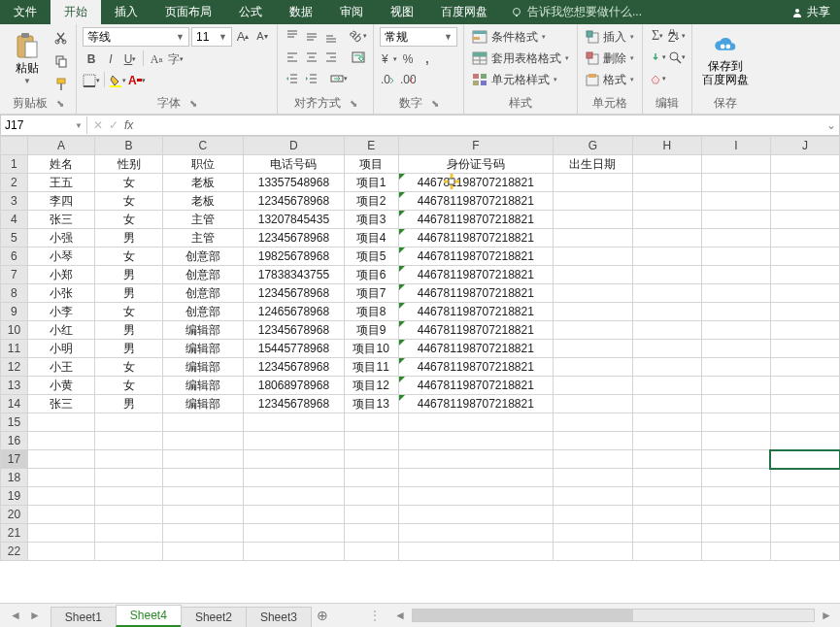  Describe the element at coordinates (27, 59) in the screenshot. I see `paste-button: 粘贴 ▼` at that location.